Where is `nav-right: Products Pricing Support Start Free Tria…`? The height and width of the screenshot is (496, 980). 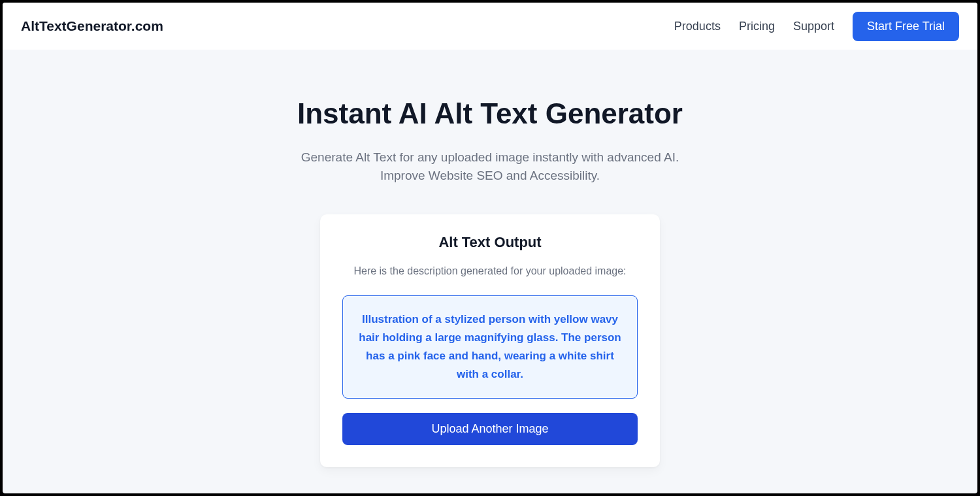 nav-right: Products Pricing Support Start Free Tria… is located at coordinates (817, 26).